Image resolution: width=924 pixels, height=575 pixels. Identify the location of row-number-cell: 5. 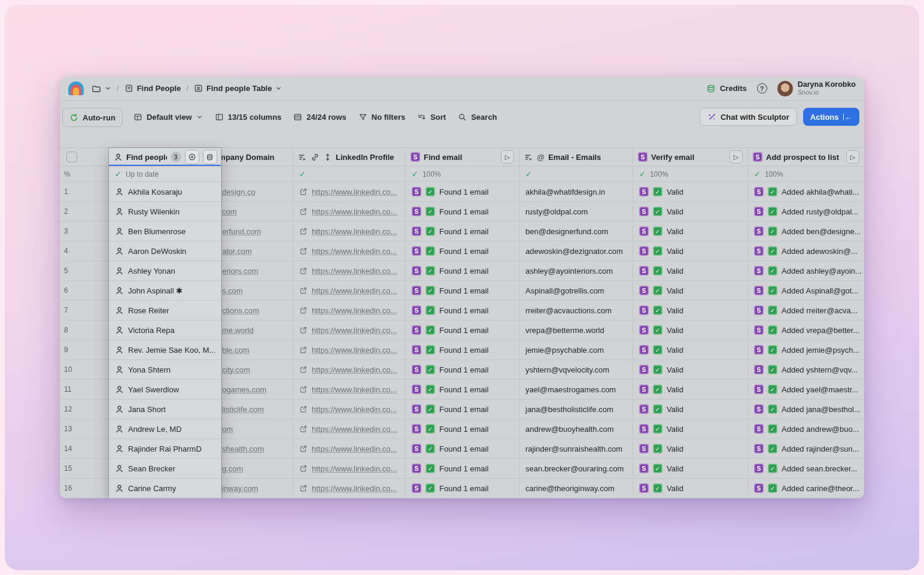
(83, 271).